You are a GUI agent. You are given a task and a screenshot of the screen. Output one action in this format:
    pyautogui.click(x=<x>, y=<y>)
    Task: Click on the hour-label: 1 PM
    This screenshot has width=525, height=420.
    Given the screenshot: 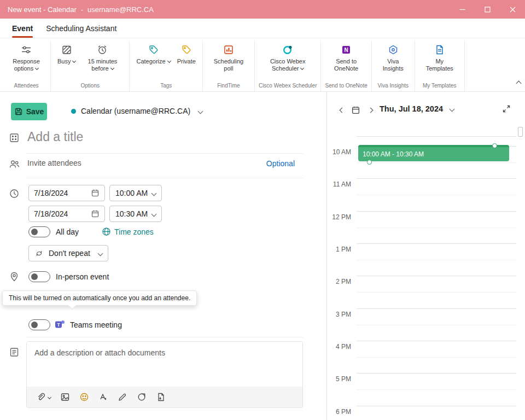 What is the action you would take?
    pyautogui.click(x=339, y=249)
    